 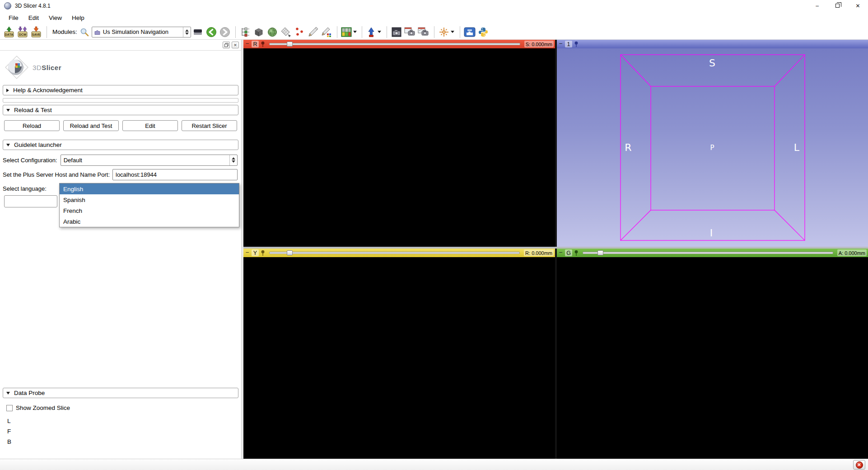 I want to click on configuration-spin, so click(x=233, y=160).